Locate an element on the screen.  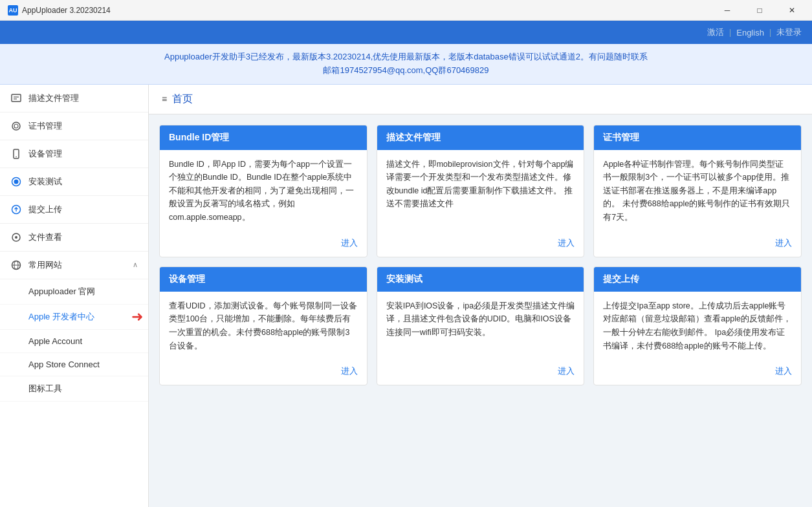
card-footer-install-test: 进入 is located at coordinates (481, 372).